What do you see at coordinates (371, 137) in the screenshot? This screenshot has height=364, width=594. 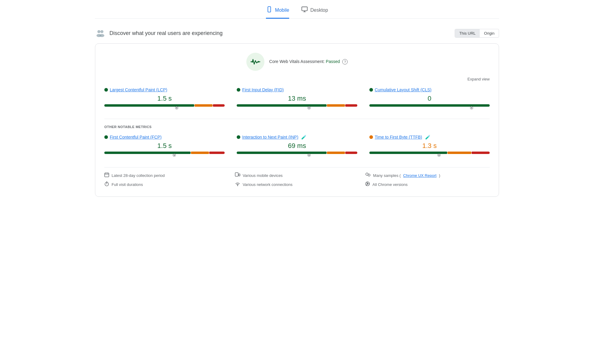 I see `metric-ttfb-dot` at bounding box center [371, 137].